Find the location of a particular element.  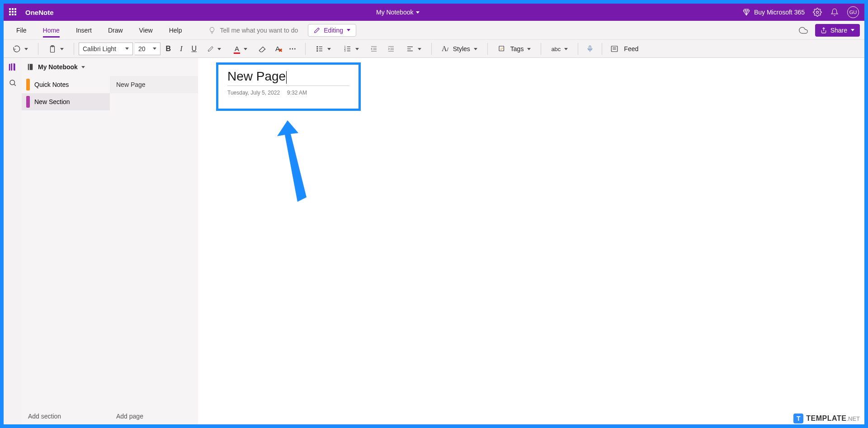

editing-mode-button: Editing is located at coordinates (332, 30).